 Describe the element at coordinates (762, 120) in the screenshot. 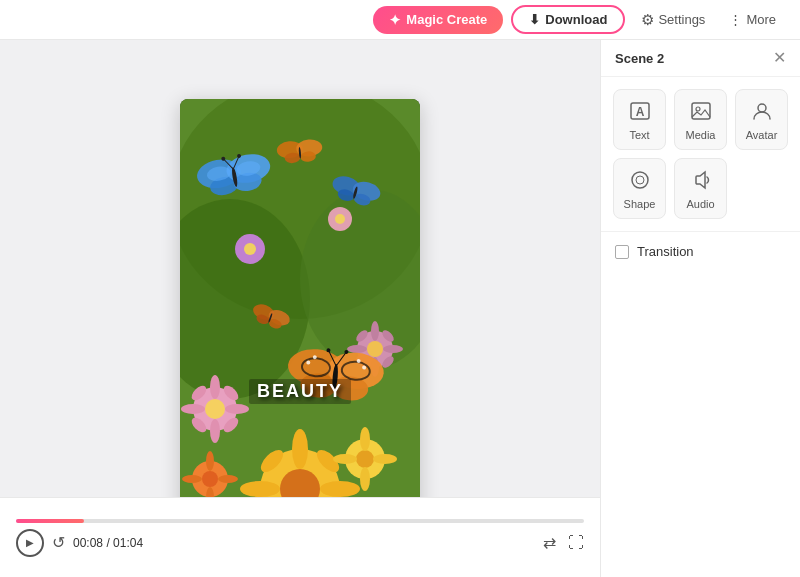

I see `avatar-tool: Avatar` at that location.